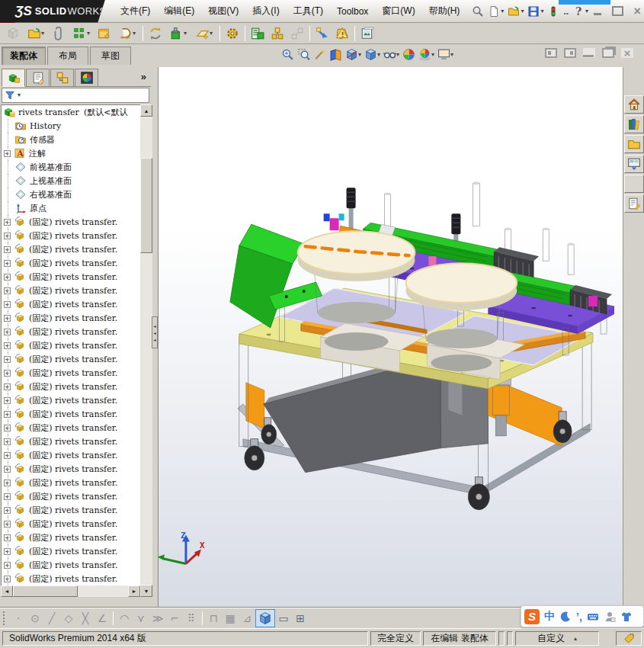 This screenshot has width=644, height=648. I want to click on tree-component-25: +(固定) rivets transfer., so click(71, 551).